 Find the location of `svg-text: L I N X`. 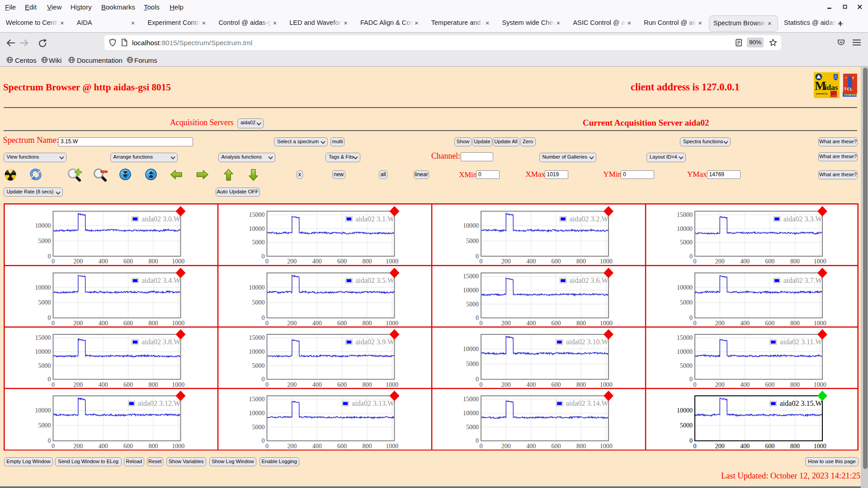

svg-text: L I N X is located at coordinates (834, 96).